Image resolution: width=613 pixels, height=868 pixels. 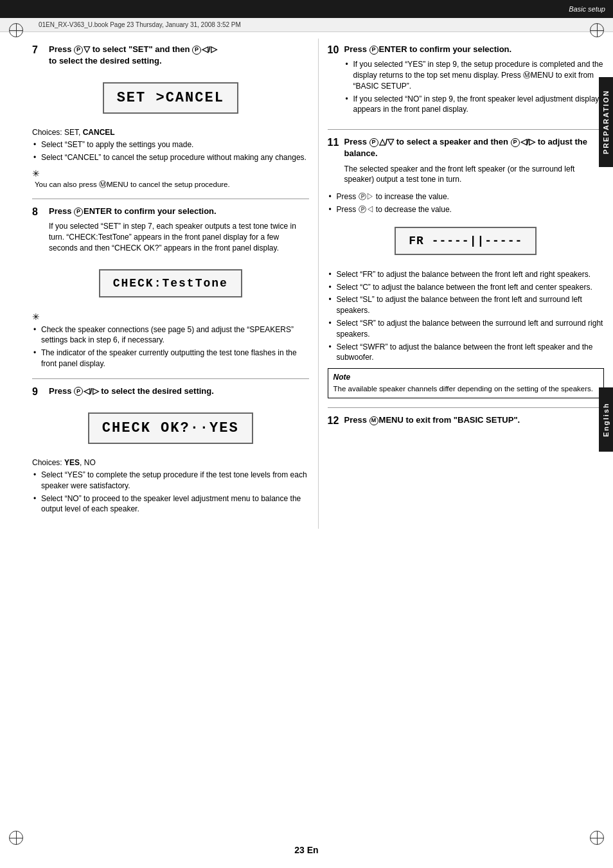 I want to click on step-10-content: Press PENTER to confirm your selection. …, so click(x=474, y=82).